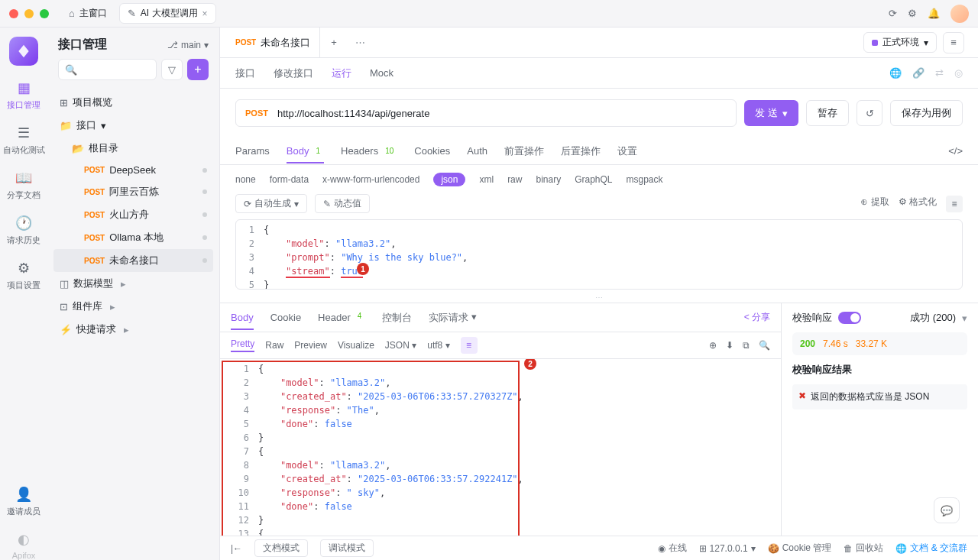 This screenshot has width=978, height=560. Describe the element at coordinates (246, 180) in the screenshot. I see `body-type-none: none` at that location.